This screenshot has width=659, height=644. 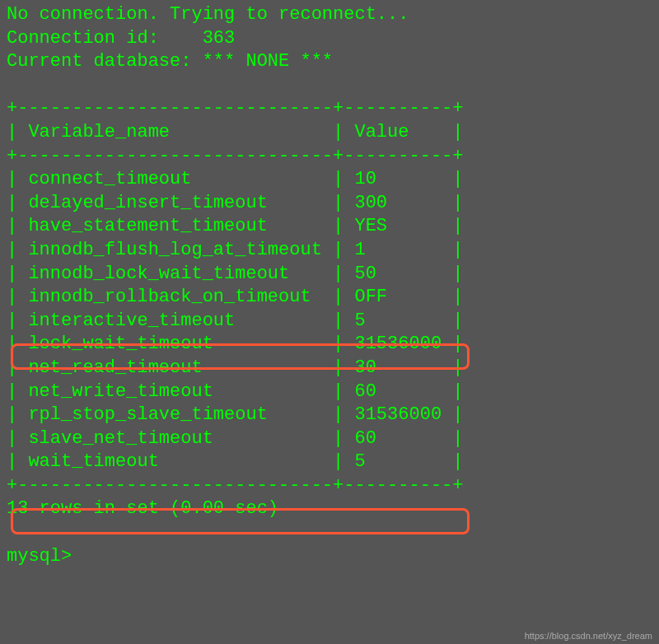 I want to click on table-row: | net_read_timeout | 30 |, so click(x=330, y=369).